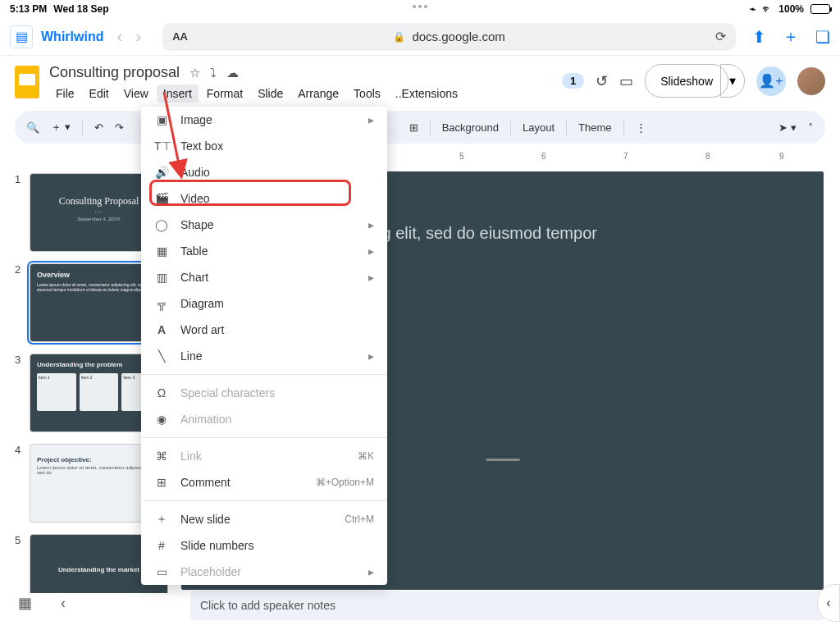 Image resolution: width=840 pixels, height=630 pixels. I want to click on insert-shape: ◯Shape▸, so click(264, 225).